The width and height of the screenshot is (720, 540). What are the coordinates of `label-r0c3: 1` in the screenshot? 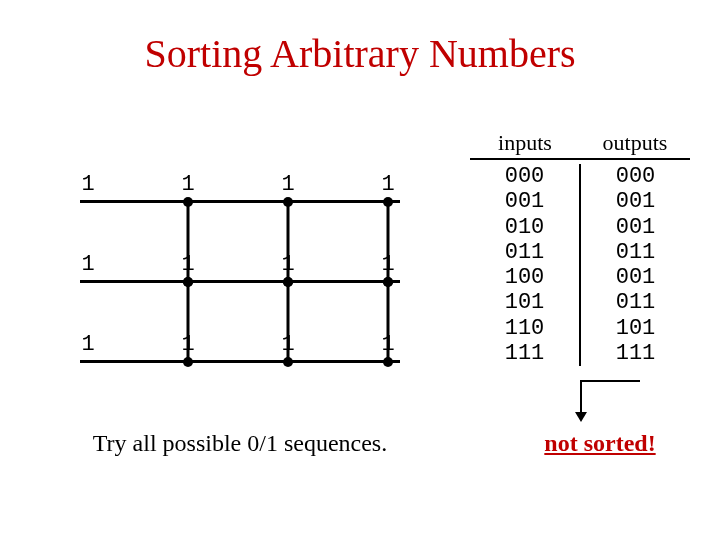 It's located at (388, 184).